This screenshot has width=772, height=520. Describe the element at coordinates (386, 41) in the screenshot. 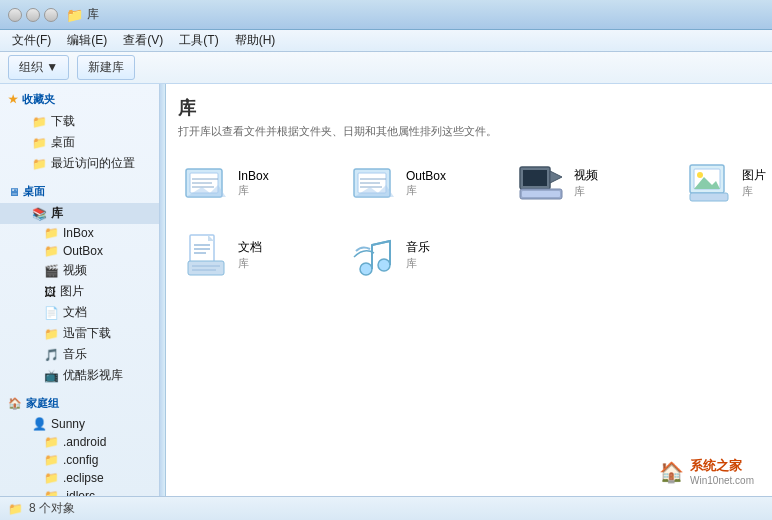

I see `menu-bar: 文件(F) 编辑(E) 查看(V) 工具(T) 帮助(H)` at that location.